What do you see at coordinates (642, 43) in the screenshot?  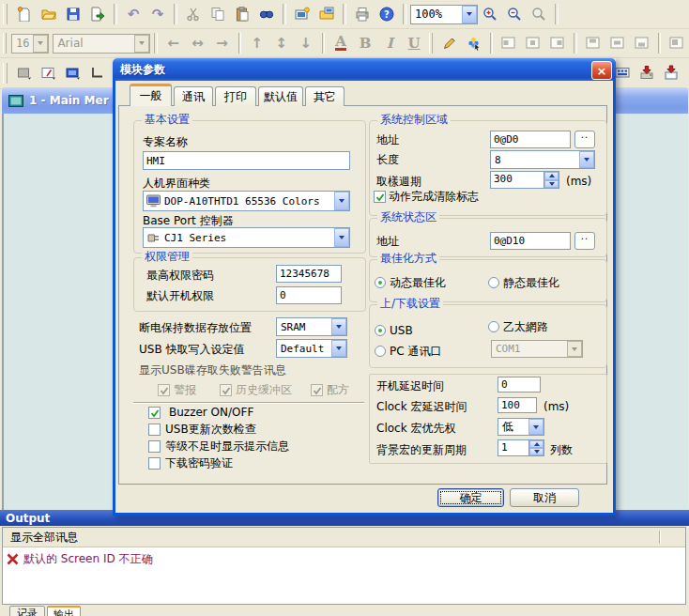 I see `align-bottom-button` at bounding box center [642, 43].